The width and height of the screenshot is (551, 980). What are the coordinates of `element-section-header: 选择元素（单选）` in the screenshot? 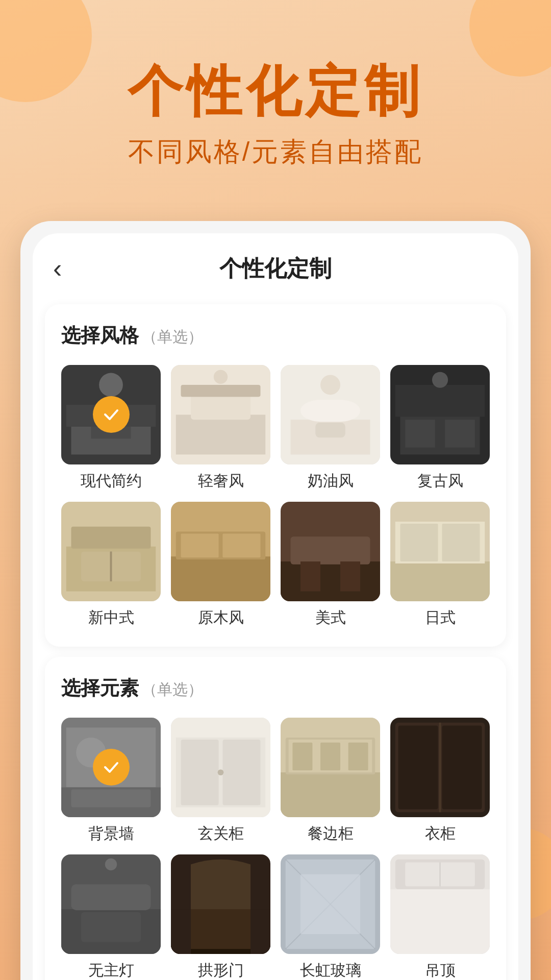 It's located at (276, 688).